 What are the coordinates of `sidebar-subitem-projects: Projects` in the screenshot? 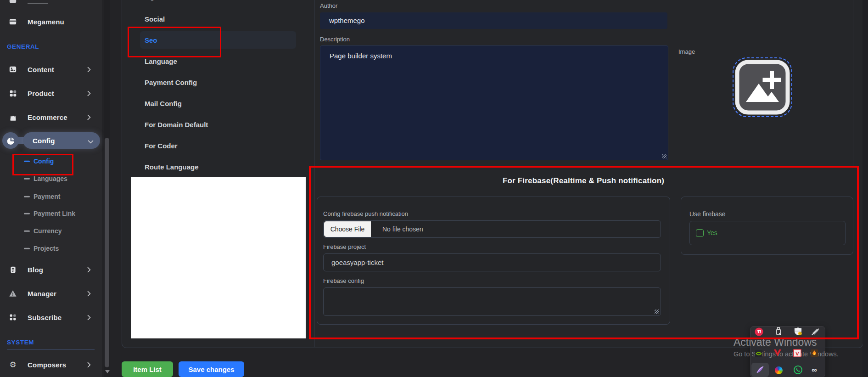 It's located at (51, 248).